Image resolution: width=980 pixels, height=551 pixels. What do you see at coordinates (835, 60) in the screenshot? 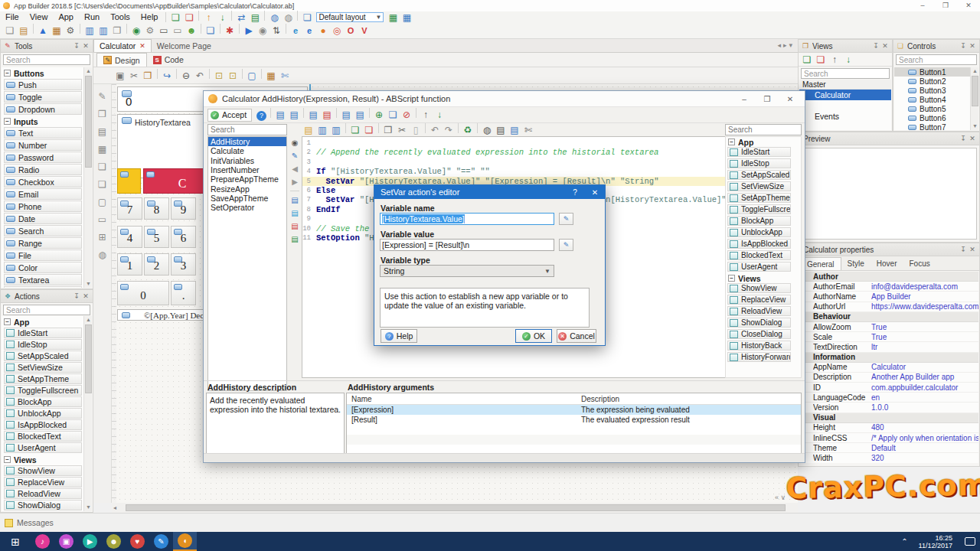
I see `view-up-icon: ↑` at bounding box center [835, 60].